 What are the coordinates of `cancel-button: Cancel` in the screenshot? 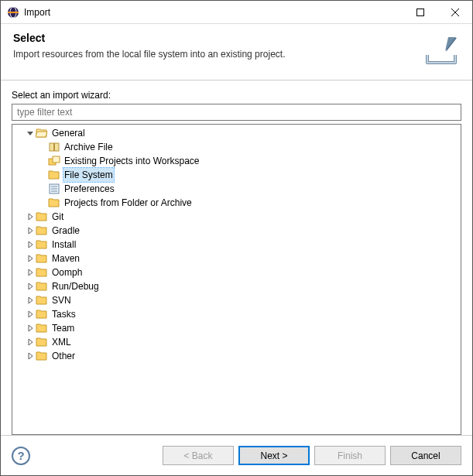 It's located at (426, 455).